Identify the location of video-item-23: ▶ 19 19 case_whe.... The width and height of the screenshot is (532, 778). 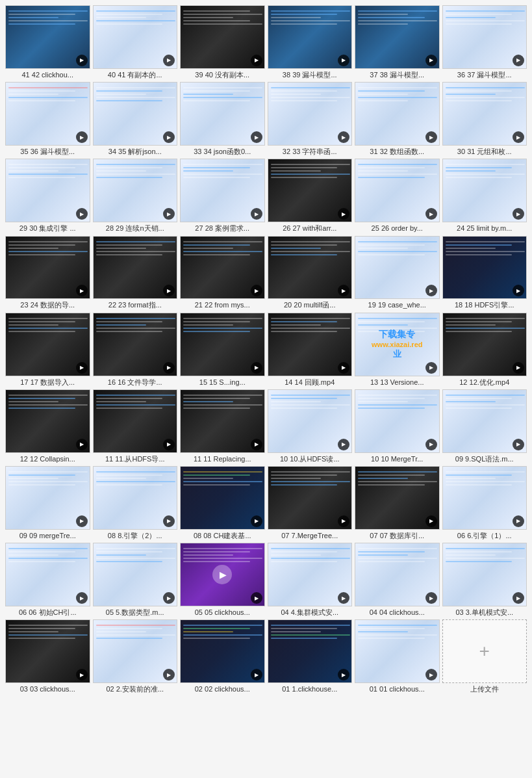
(398, 273).